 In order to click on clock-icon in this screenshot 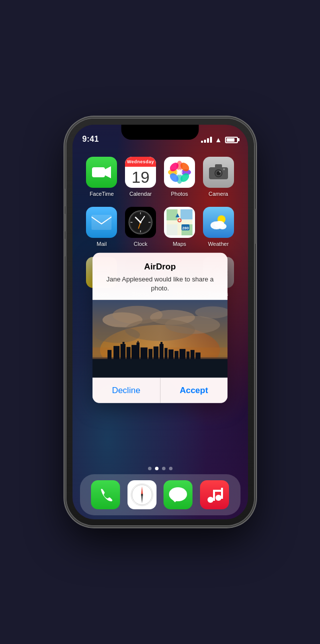, I will do `click(140, 222)`.